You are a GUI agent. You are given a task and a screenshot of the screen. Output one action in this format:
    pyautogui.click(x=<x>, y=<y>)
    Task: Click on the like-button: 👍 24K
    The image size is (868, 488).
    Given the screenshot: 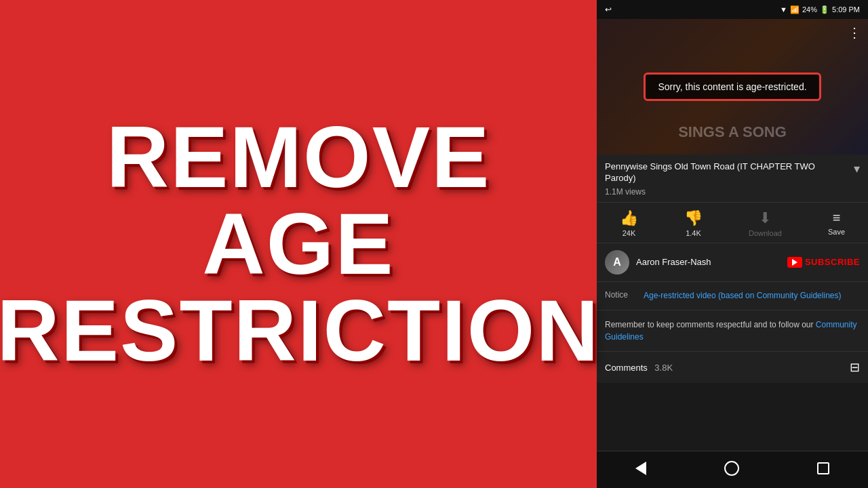 What is the action you would take?
    pyautogui.click(x=629, y=224)
    